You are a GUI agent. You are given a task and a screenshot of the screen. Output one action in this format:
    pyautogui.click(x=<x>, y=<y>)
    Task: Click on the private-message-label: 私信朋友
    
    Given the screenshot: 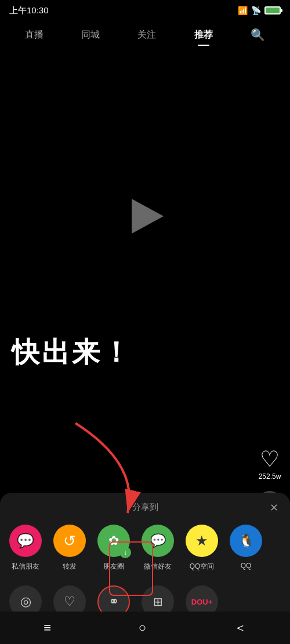 What is the action you would take?
    pyautogui.click(x=26, y=567)
    